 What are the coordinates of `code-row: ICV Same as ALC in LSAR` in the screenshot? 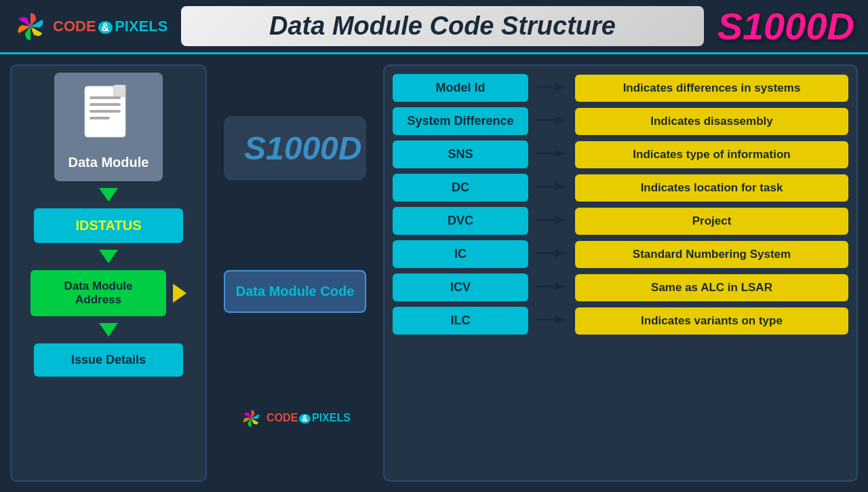 It's located at (620, 288).